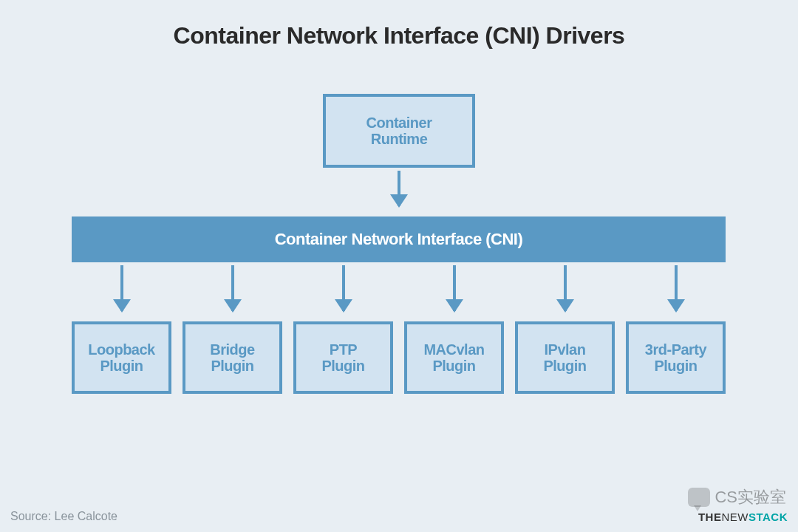  What do you see at coordinates (399, 131) in the screenshot?
I see `container-runtime-box: Container Runtime` at bounding box center [399, 131].